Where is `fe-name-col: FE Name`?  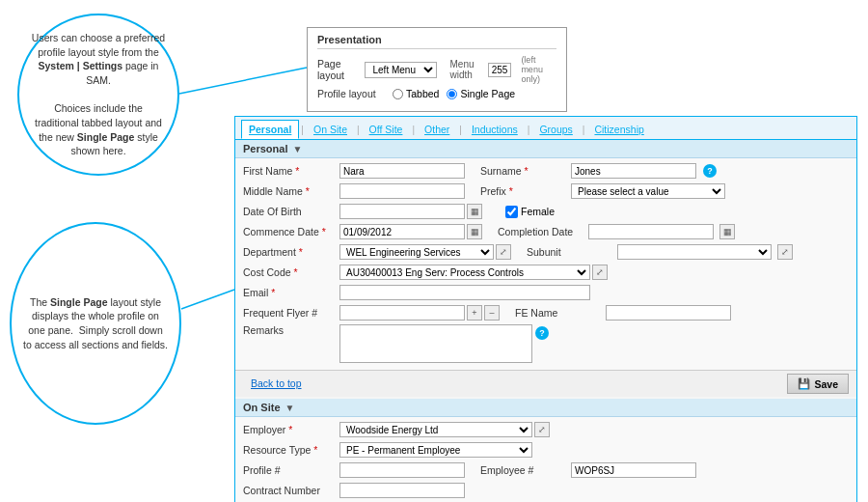
fe-name-col: FE Name is located at coordinates (623, 313).